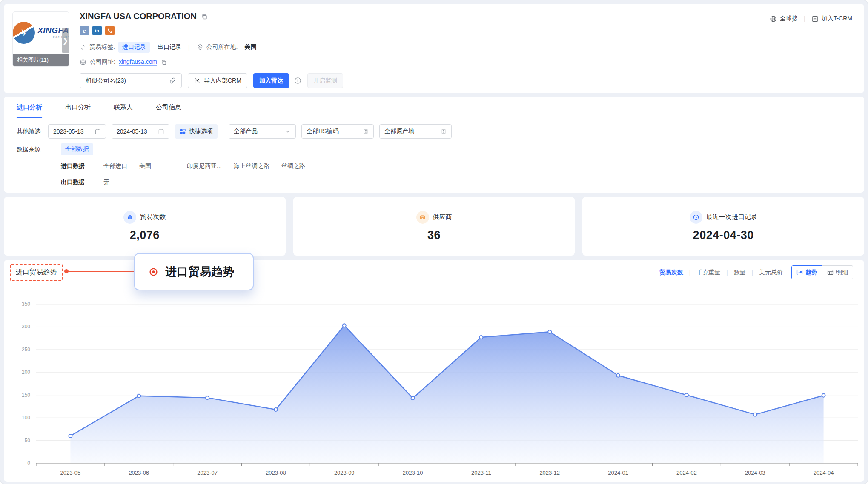 Image resolution: width=868 pixels, height=484 pixels. What do you see at coordinates (204, 166) in the screenshot?
I see `import-source-indonesia: 印度尼西亚...` at bounding box center [204, 166].